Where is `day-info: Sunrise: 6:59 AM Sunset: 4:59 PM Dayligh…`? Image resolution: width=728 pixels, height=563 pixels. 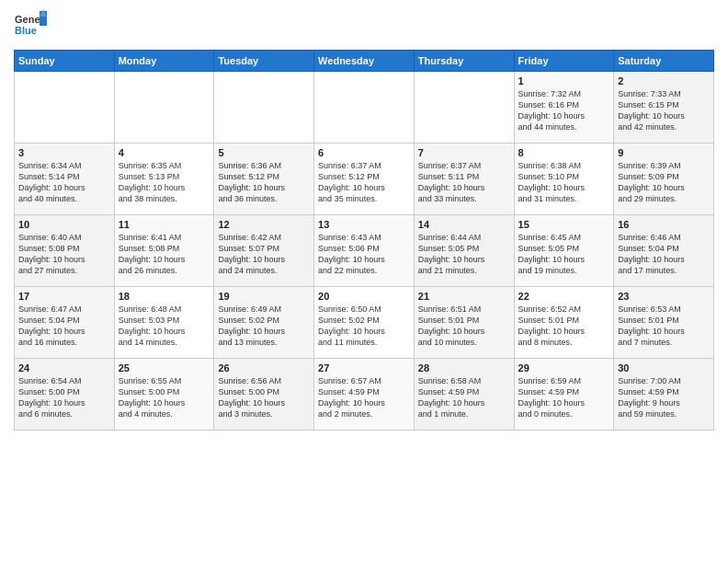 day-info: Sunrise: 6:59 AM Sunset: 4:59 PM Dayligh… is located at coordinates (564, 397).